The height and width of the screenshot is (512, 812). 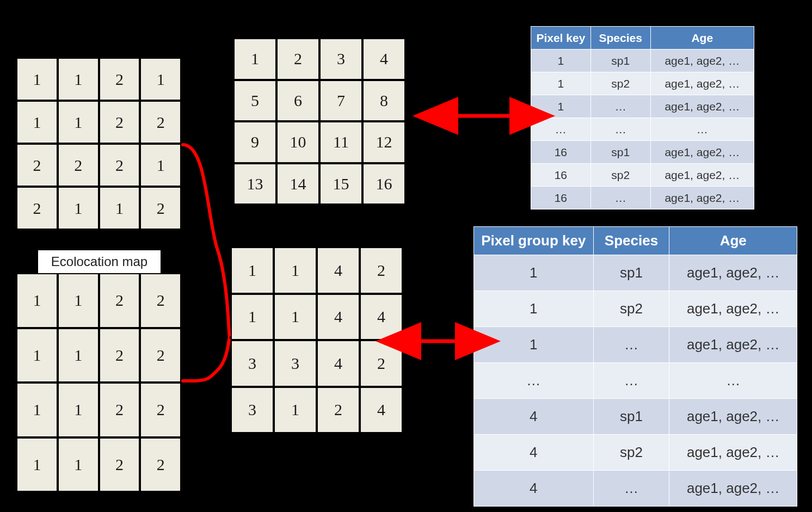 I want to click on table-row: 4sp2age1, age2, …, so click(x=636, y=453).